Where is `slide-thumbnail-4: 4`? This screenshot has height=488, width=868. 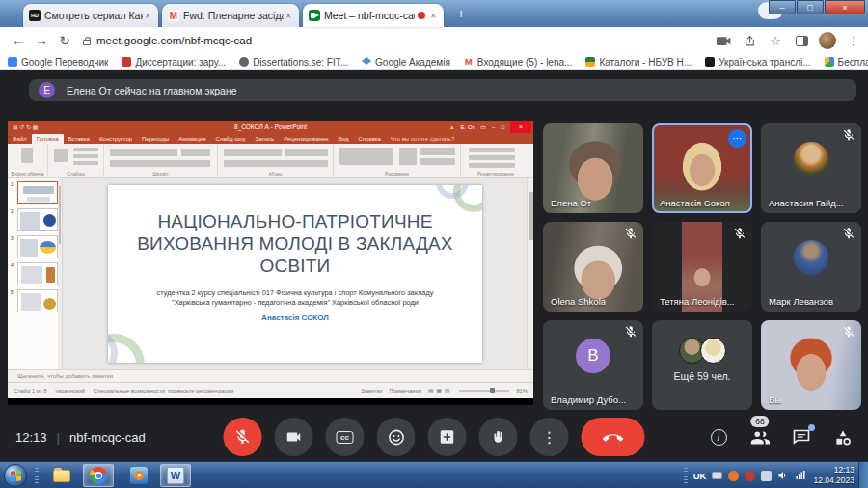
slide-thumbnail-4: 4 is located at coordinates (35, 274).